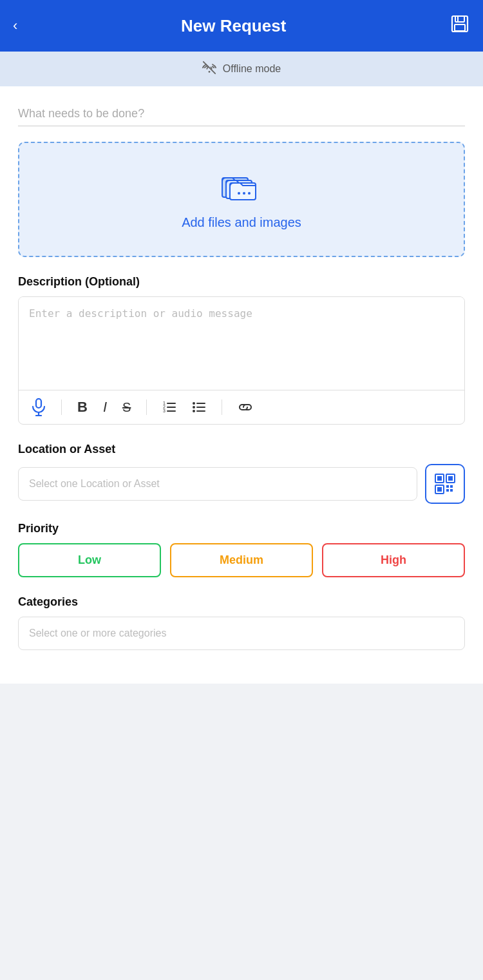  I want to click on header: ‹ New Request, so click(242, 26).